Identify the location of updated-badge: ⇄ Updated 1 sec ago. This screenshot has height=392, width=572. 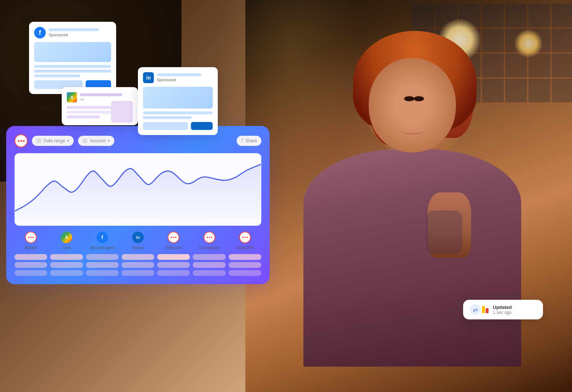
(503, 310).